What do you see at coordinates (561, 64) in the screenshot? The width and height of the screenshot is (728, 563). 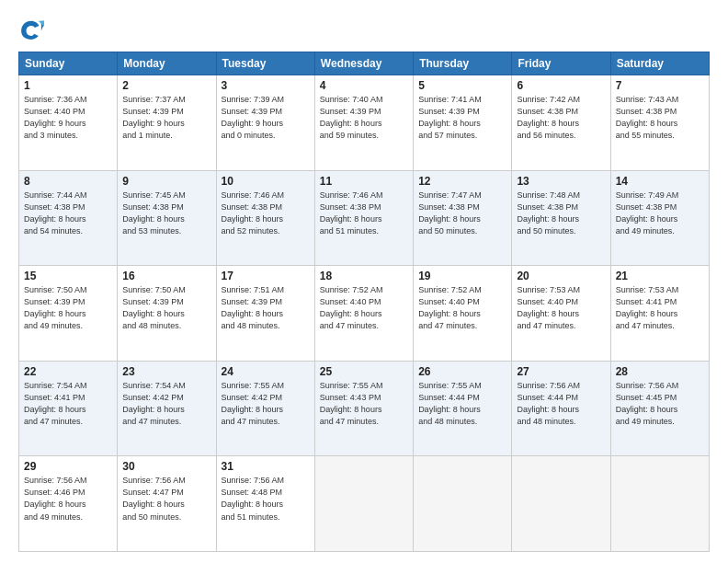 I see `weekday-header-friday: Friday` at bounding box center [561, 64].